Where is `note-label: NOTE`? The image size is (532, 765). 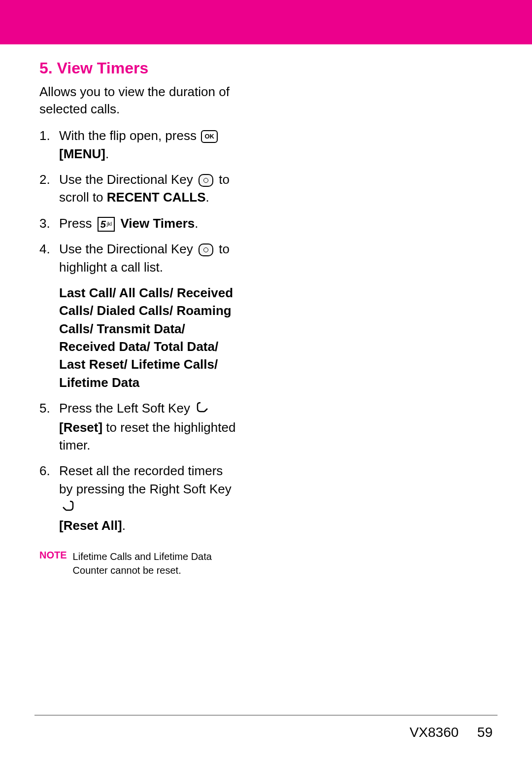
note-label: NOTE is located at coordinates (53, 563).